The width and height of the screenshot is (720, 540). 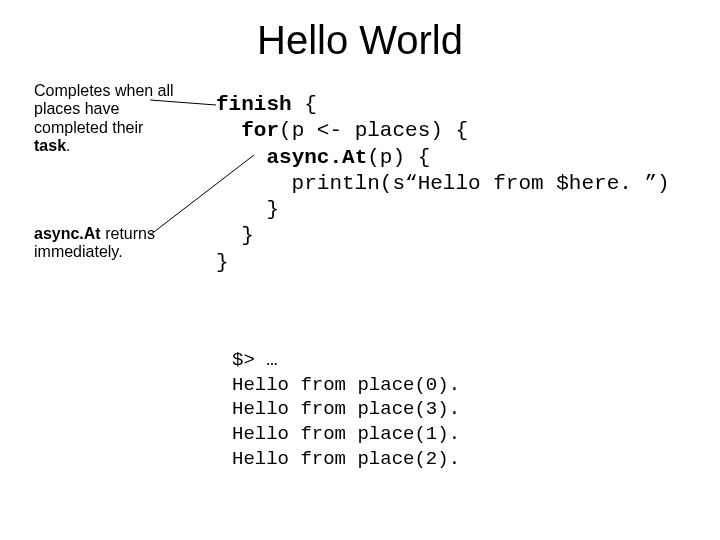 I want to click on code-l7: }, so click(x=222, y=262).